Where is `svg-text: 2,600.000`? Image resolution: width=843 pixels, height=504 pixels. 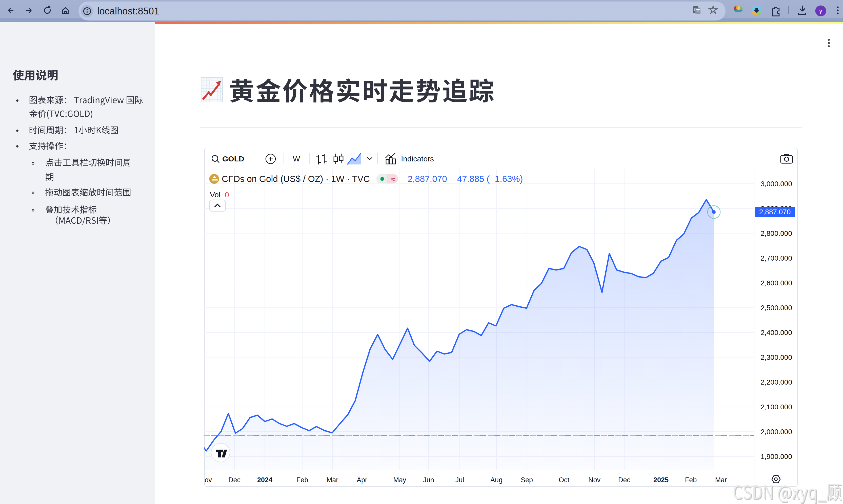
svg-text: 2,600.000 is located at coordinates (776, 283).